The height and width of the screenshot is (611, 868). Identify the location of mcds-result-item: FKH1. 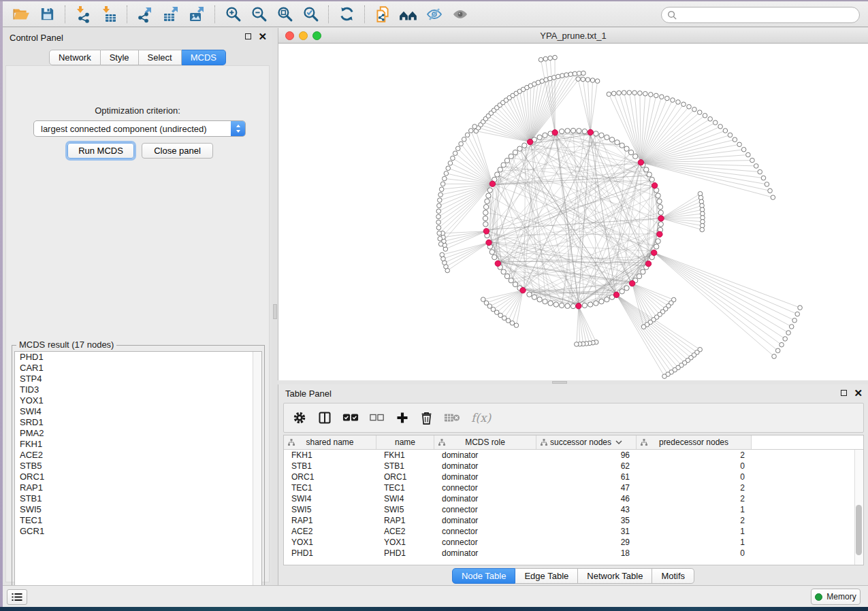
(138, 444).